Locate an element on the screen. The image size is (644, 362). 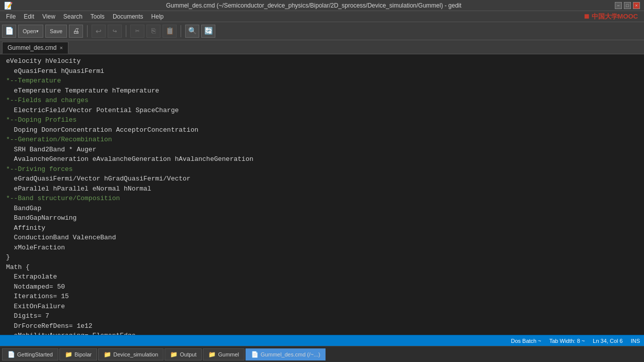
editor-line: *--Fields and charges is located at coordinates (324, 101).